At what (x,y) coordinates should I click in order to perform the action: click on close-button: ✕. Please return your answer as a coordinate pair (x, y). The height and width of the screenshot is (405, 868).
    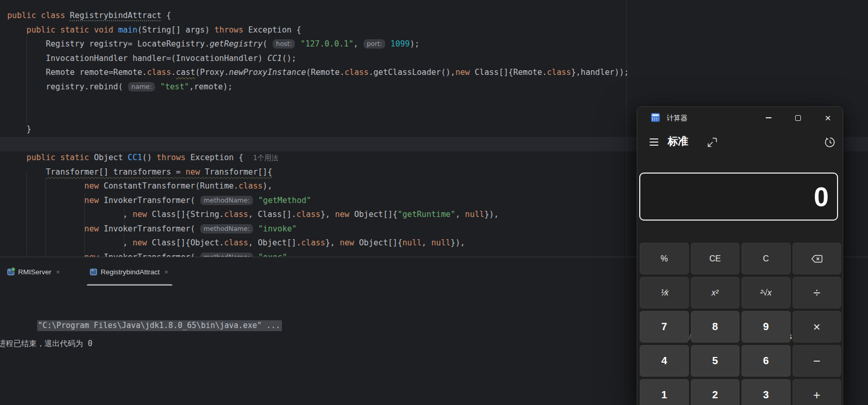
    Looking at the image, I should click on (828, 118).